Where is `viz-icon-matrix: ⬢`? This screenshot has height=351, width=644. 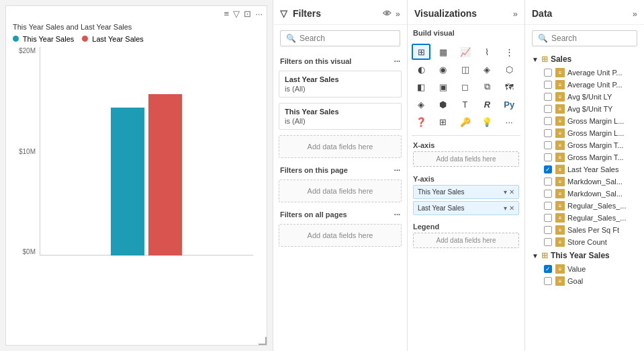 viz-icon-matrix: ⬢ is located at coordinates (443, 104).